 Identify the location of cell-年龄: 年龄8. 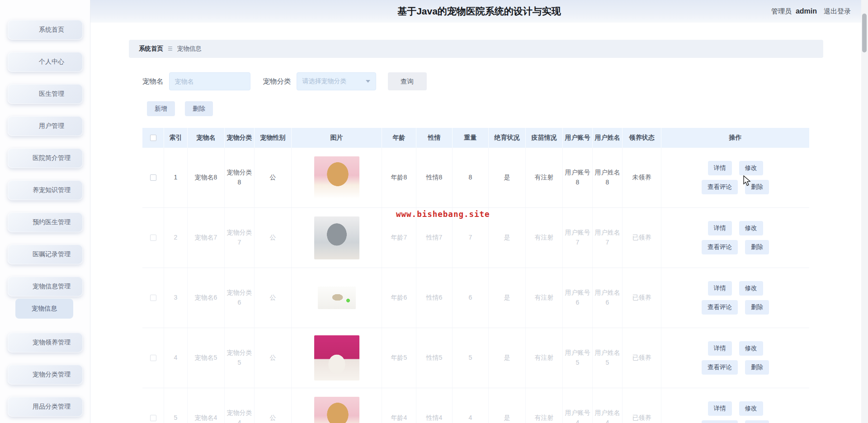
(399, 178).